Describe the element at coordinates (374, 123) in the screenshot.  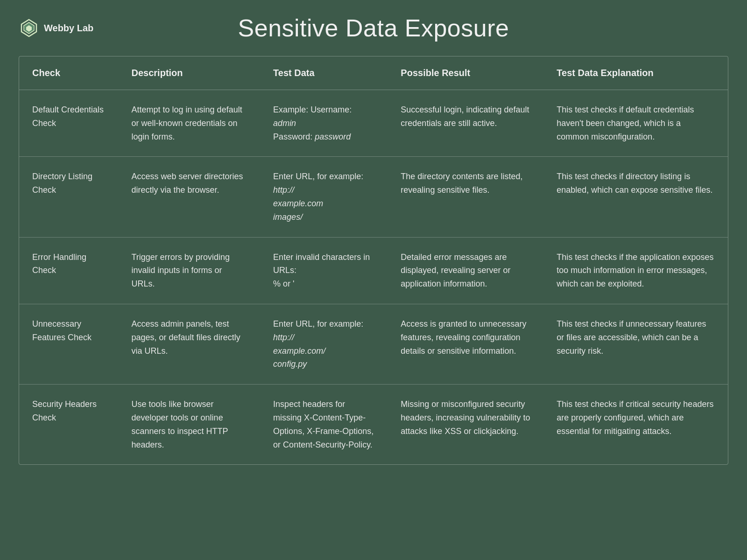
I see `table-row: Default Credentials CheckAttempt to log …` at that location.